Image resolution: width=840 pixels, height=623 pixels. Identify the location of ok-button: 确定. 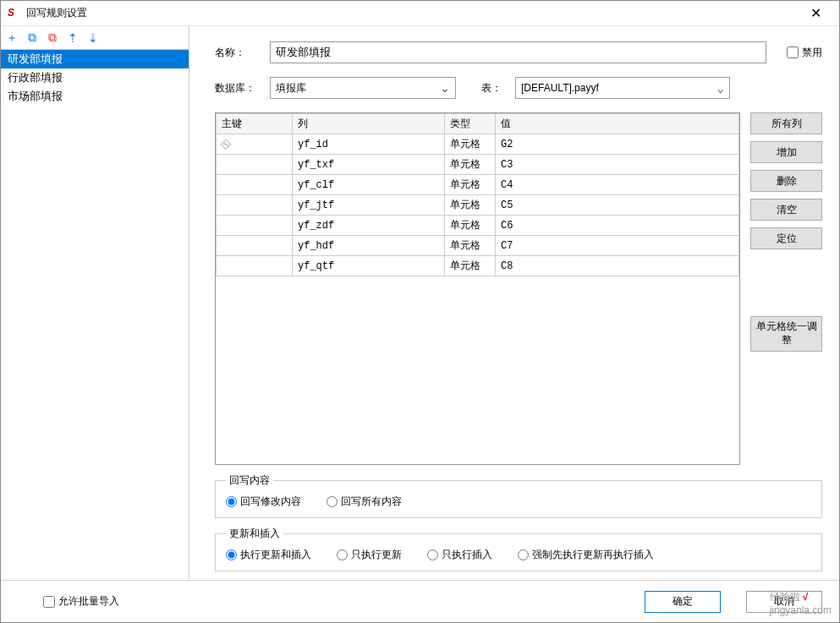
(683, 602).